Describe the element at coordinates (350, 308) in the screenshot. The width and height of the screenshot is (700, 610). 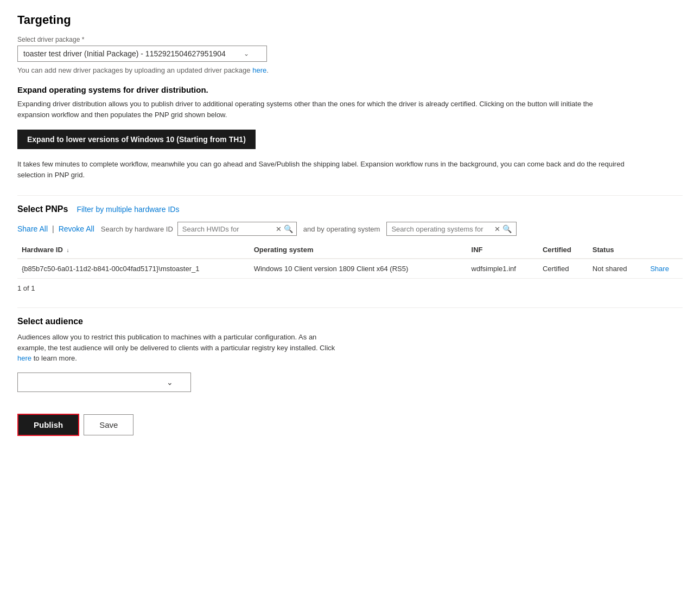
I see `section-divider-audience` at that location.